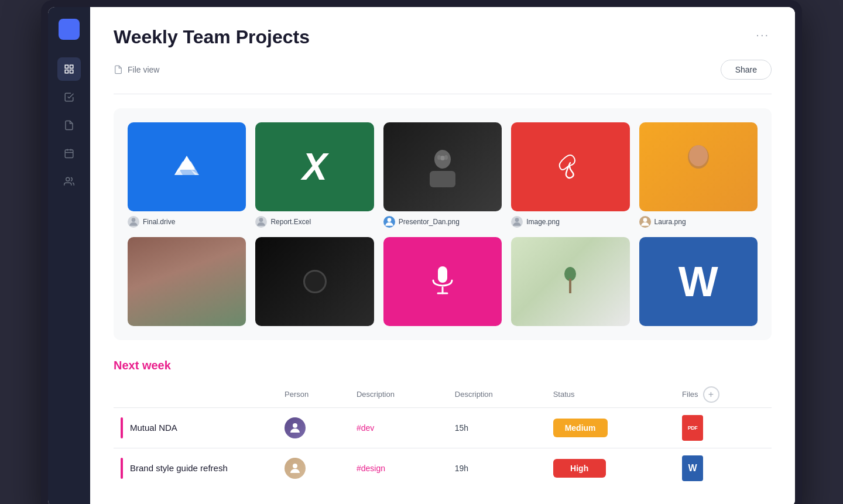  I want to click on file-thumbnail-office, so click(570, 282).